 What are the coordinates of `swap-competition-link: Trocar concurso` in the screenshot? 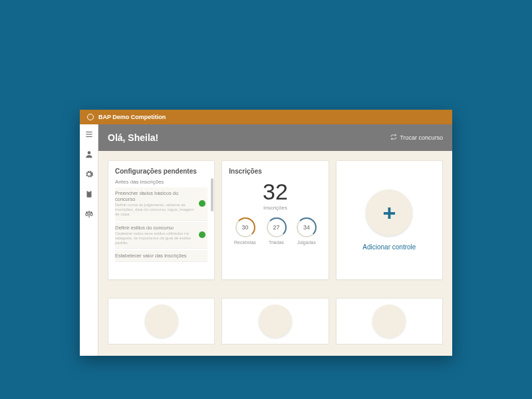 It's located at (416, 138).